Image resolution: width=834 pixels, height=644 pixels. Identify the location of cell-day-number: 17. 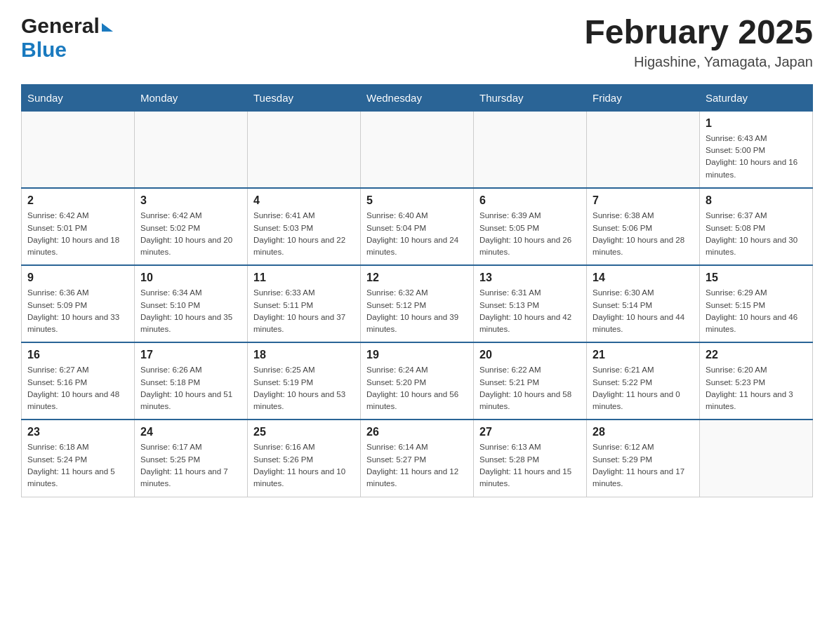
(191, 355).